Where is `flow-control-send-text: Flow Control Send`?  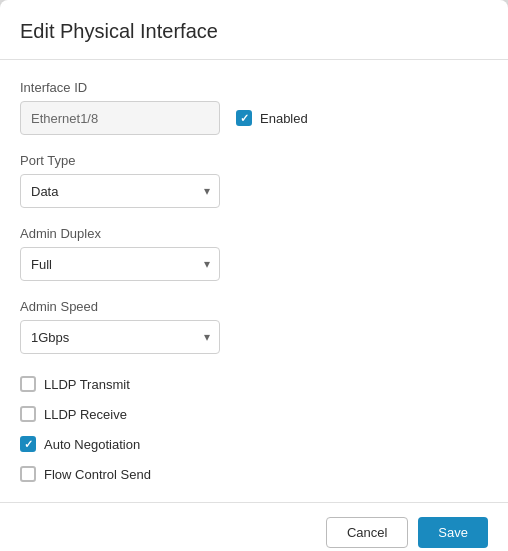 flow-control-send-text: Flow Control Send is located at coordinates (98, 474).